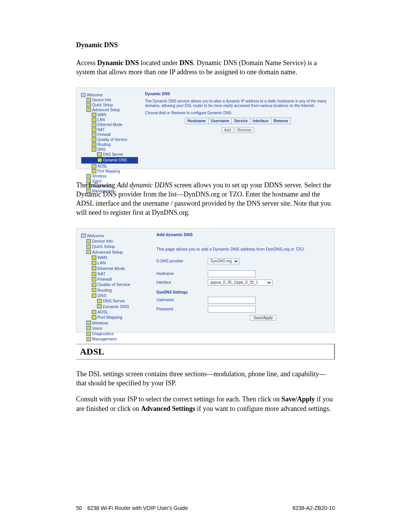  Describe the element at coordinates (206, 128) in the screenshot. I see `screenshot-ddns-list: Welcome Device Info Quick Setup Advanced…` at that location.